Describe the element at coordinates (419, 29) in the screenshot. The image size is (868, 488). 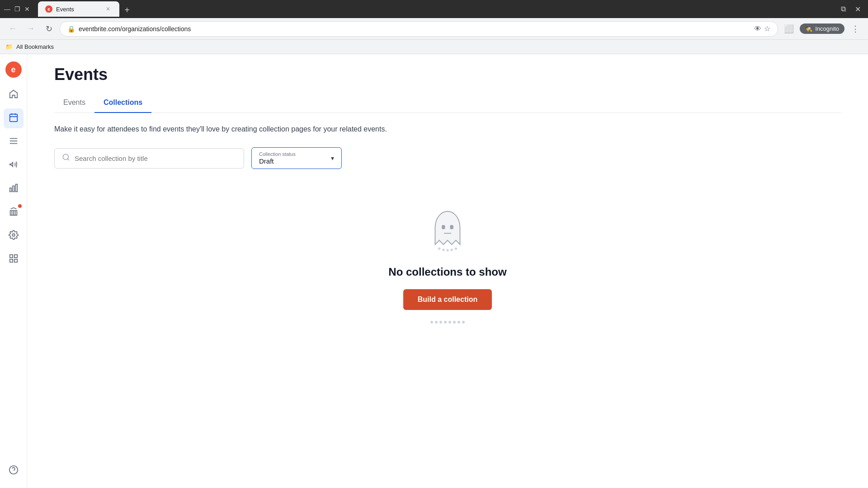
I see `address-bar: 🔒 eventbrite.com/organizations/collectio…` at that location.